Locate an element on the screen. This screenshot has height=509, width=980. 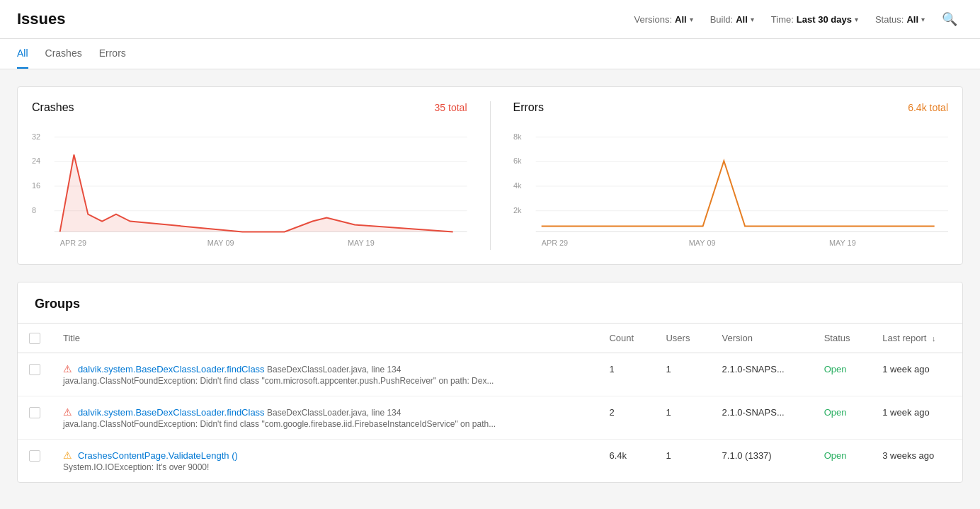
svg-text: 16 is located at coordinates (36, 185).